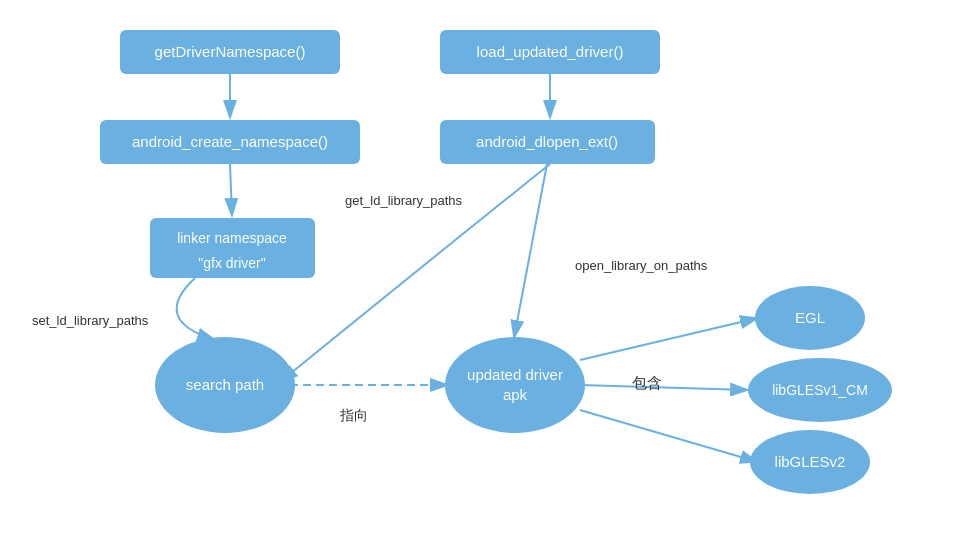 The width and height of the screenshot is (965, 549). I want to click on label-set-ld-library-paths: set_ld_library_paths, so click(90, 320).